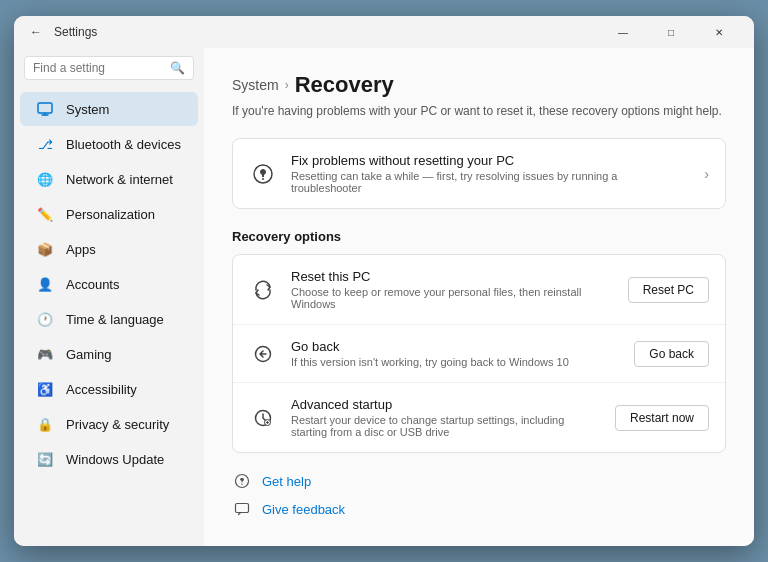 The width and height of the screenshot is (768, 562). Describe the element at coordinates (45, 389) in the screenshot. I see `accessibility-icon: ♿` at that location.